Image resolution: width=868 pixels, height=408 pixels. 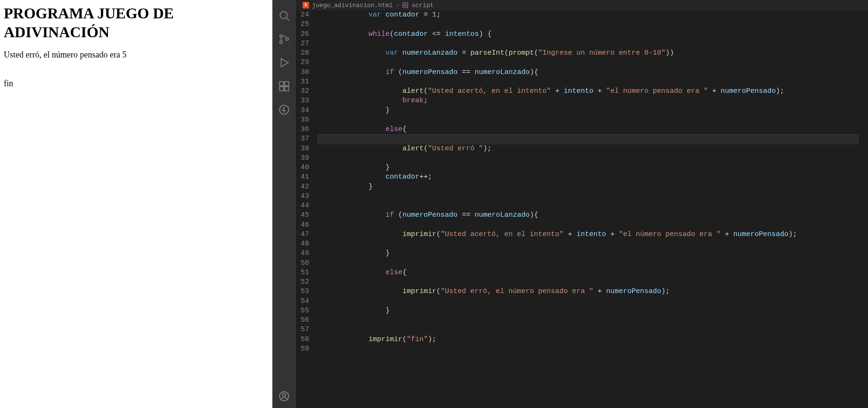 I want to click on line-number: 46, so click(x=305, y=225).